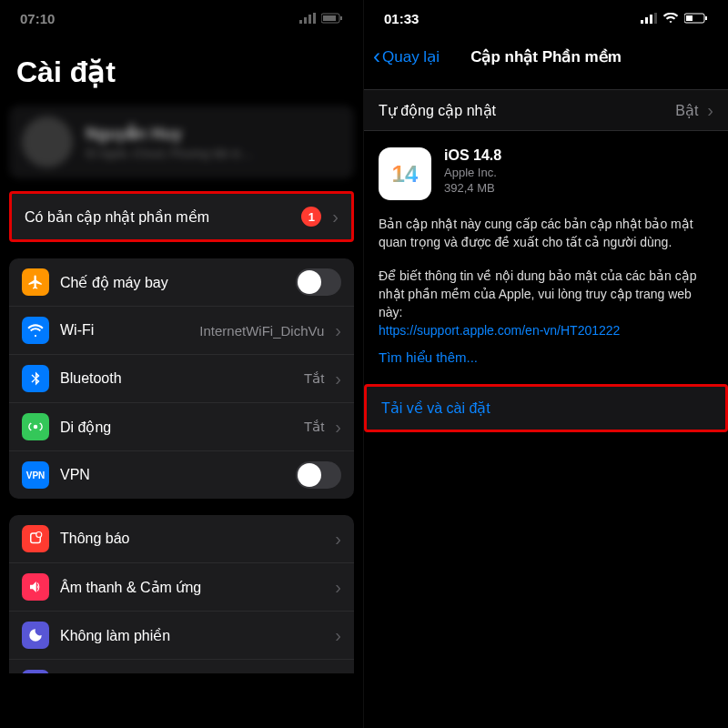 Image resolution: width=728 pixels, height=728 pixels. Describe the element at coordinates (401, 18) in the screenshot. I see `status-time: 01:33` at that location.